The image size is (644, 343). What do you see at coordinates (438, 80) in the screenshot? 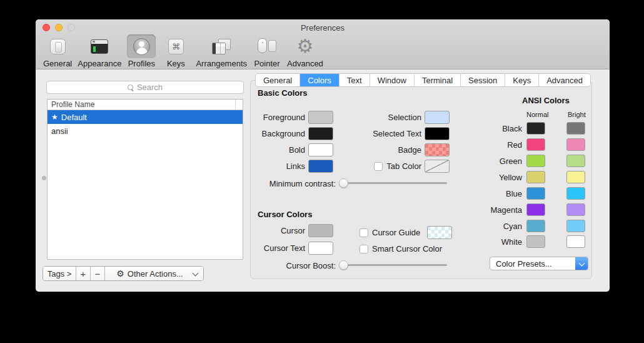
I see `tab-terminal: Terminal` at bounding box center [438, 80].